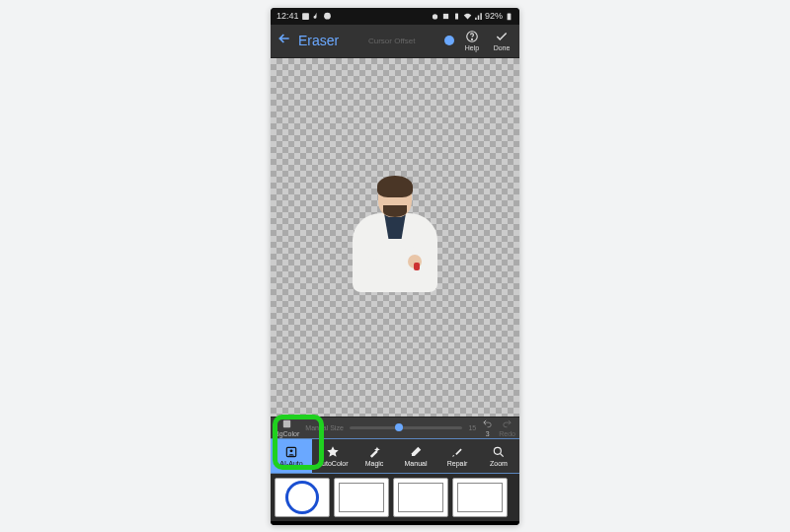 The image size is (790, 532). Describe the element at coordinates (395, 41) in the screenshot. I see `app-header: Eraser Cursor Offset Help Done` at that location.